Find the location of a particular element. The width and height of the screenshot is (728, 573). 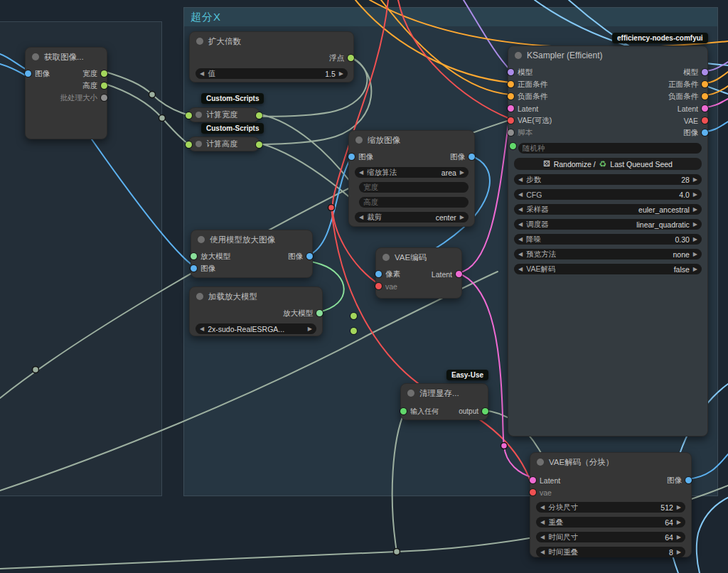

widget-steps: ◀ 步数 28 ▶ is located at coordinates (608, 179).